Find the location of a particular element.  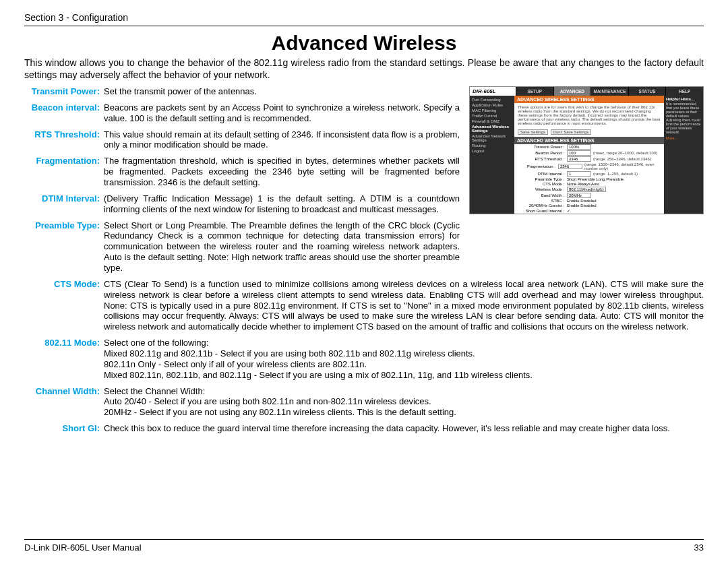

val-beacon-interval: Beacons are packets sent by an Access Po… is located at coordinates (282, 113).